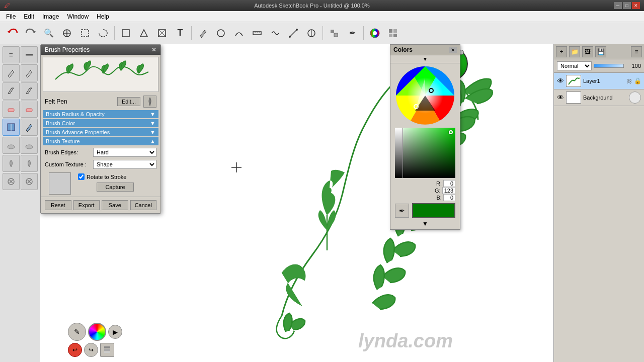 The image size is (644, 362). What do you see at coordinates (425, 96) in the screenshot?
I see `color-wheel-svg` at bounding box center [425, 96].